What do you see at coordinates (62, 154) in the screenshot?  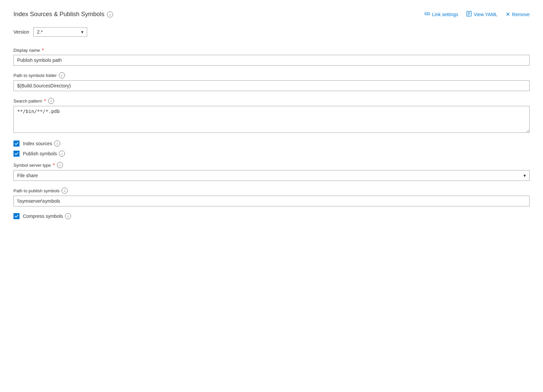 I see `publish-symbols-info-icon: i` at bounding box center [62, 154].